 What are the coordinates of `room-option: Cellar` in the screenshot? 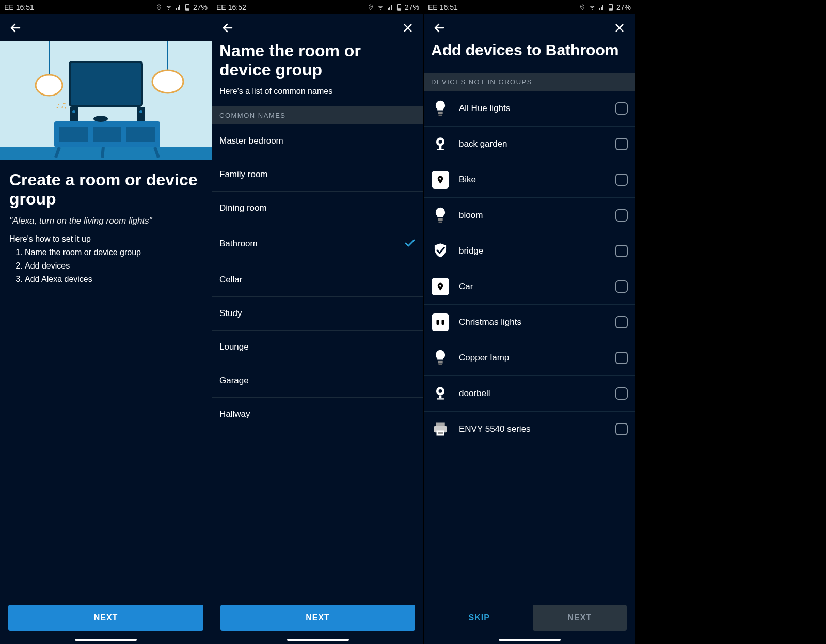 It's located at (318, 280).